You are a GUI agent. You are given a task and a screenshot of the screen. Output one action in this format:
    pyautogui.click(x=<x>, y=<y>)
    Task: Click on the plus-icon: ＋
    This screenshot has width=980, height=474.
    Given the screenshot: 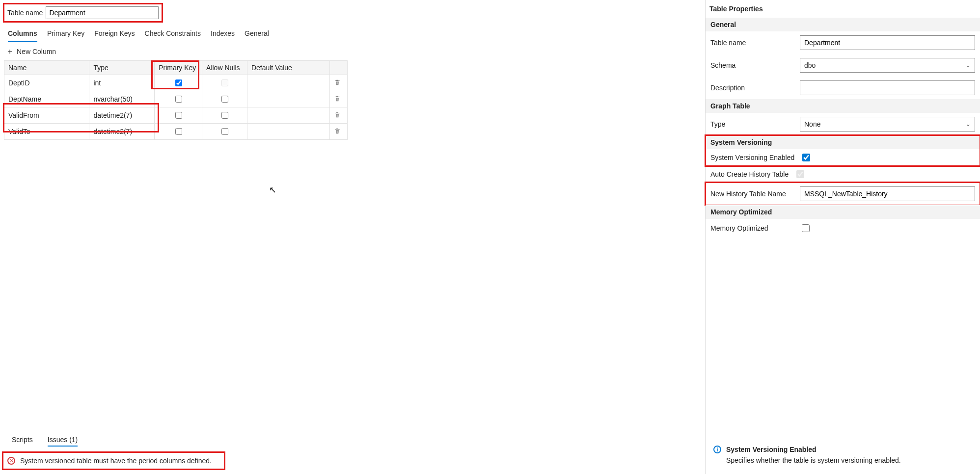 What is the action you would take?
    pyautogui.click(x=10, y=52)
    